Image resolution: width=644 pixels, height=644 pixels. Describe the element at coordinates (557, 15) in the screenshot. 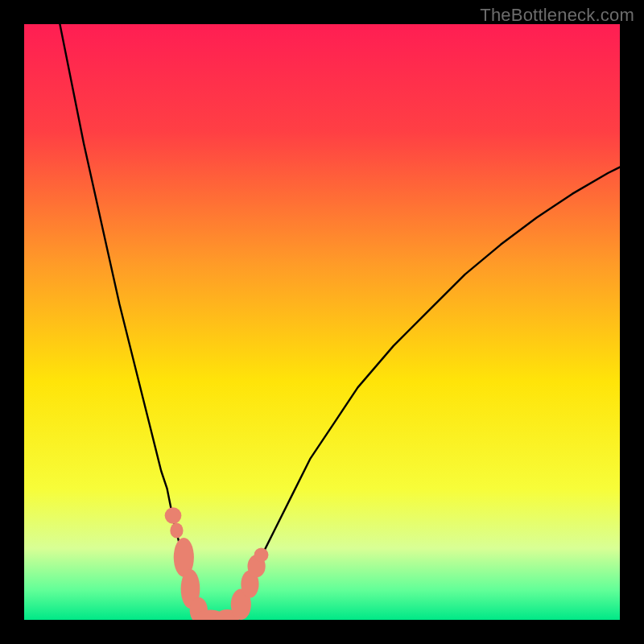

I see `watermark-label: TheBottleneck.com` at that location.